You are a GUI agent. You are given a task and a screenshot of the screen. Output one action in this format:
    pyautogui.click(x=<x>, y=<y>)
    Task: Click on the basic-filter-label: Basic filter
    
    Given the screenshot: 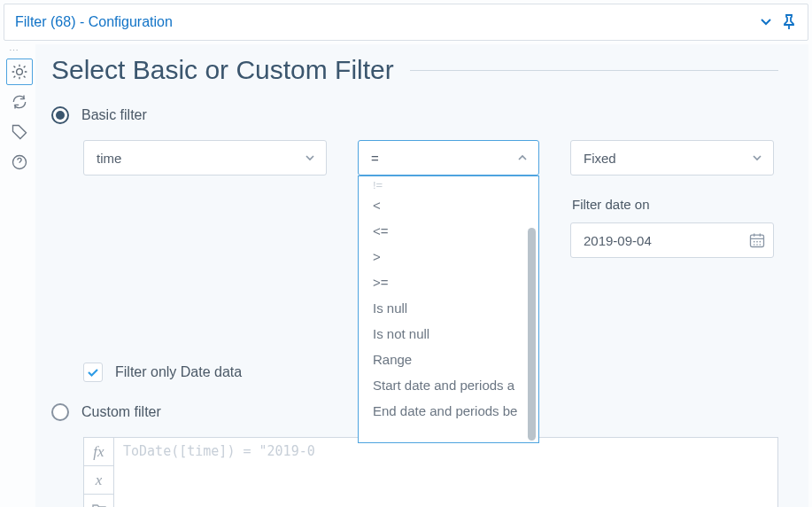 What is the action you would take?
    pyautogui.click(x=114, y=115)
    